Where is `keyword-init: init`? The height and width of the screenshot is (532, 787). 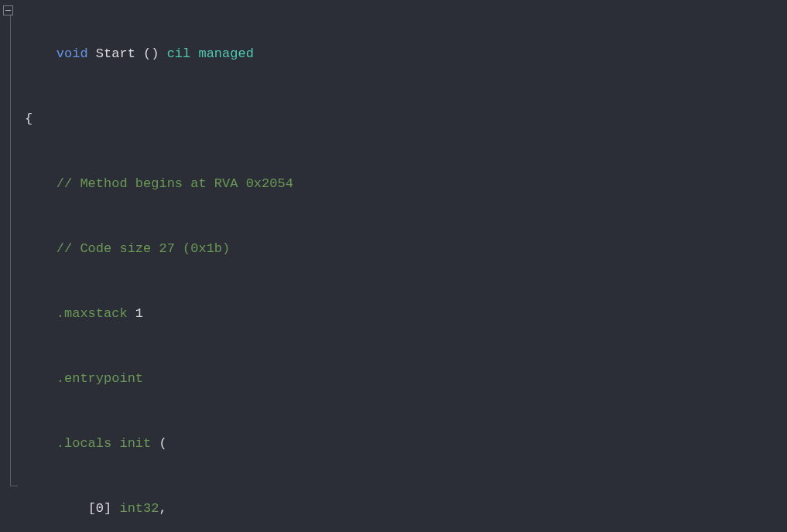 keyword-init: init is located at coordinates (135, 444).